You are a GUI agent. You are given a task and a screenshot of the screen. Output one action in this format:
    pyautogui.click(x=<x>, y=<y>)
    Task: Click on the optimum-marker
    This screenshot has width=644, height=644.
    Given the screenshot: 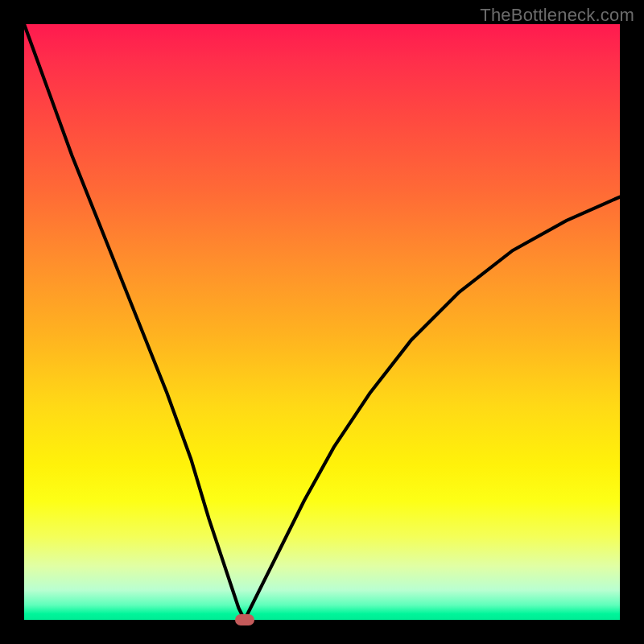 What is the action you would take?
    pyautogui.click(x=245, y=620)
    